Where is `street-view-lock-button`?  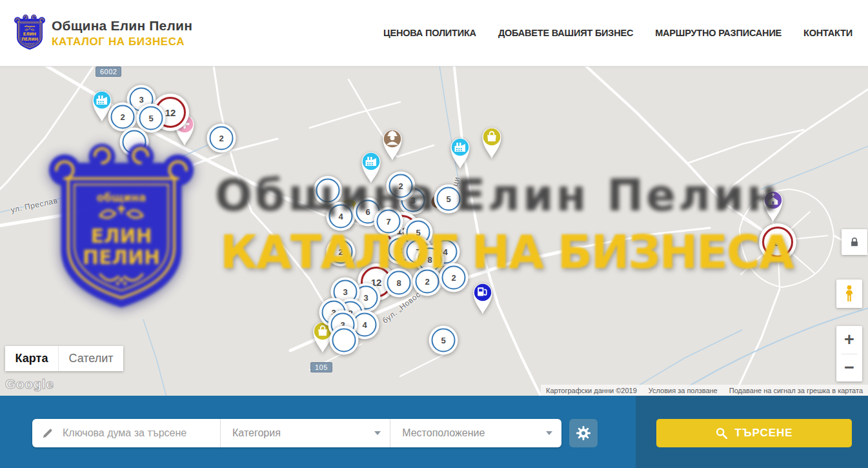
street-view-lock-button is located at coordinates (854, 242).